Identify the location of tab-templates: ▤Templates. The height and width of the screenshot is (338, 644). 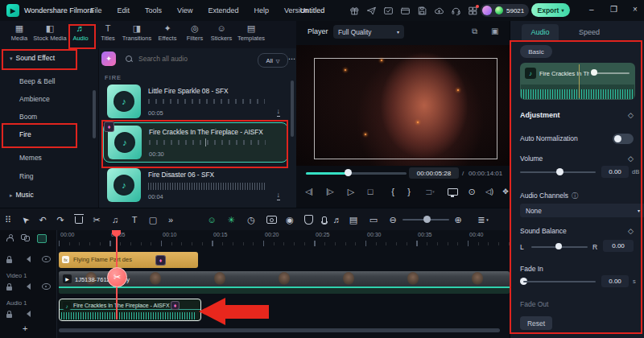
(251, 33).